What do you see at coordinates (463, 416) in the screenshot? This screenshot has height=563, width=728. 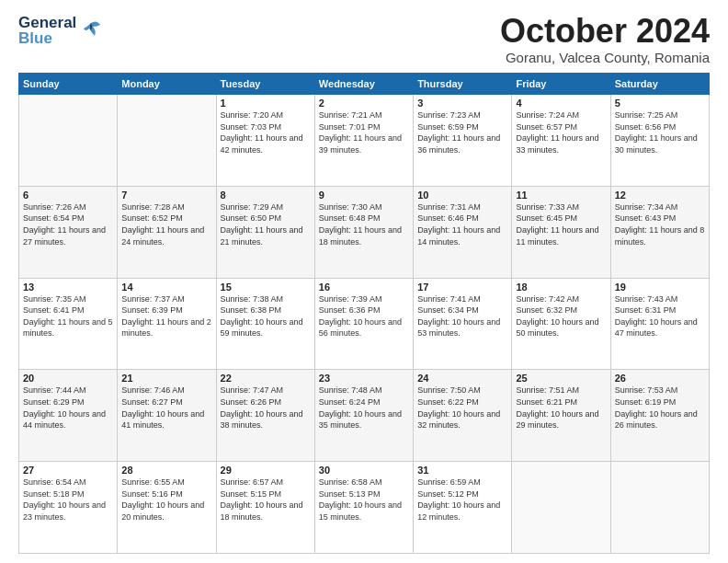 I see `table-row: 24Sunrise: 7:50 AMSunset: 6:22 PMDayligh…` at bounding box center [463, 416].